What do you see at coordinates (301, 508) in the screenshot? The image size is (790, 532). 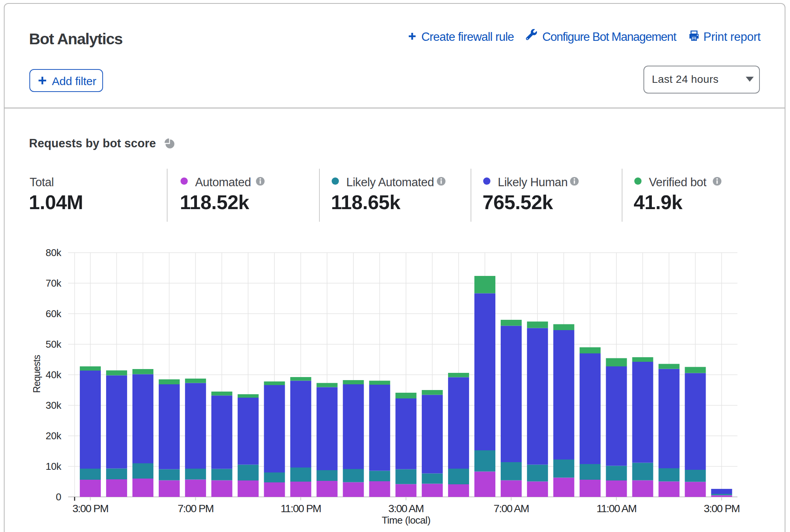 I see `svg-text: 11:00 PM` at bounding box center [301, 508].